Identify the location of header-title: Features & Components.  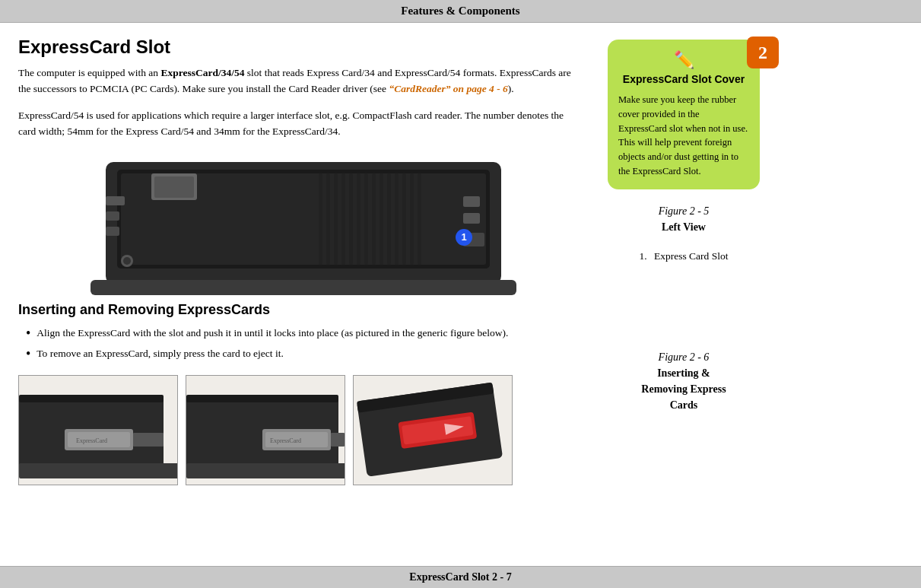
(460, 11).